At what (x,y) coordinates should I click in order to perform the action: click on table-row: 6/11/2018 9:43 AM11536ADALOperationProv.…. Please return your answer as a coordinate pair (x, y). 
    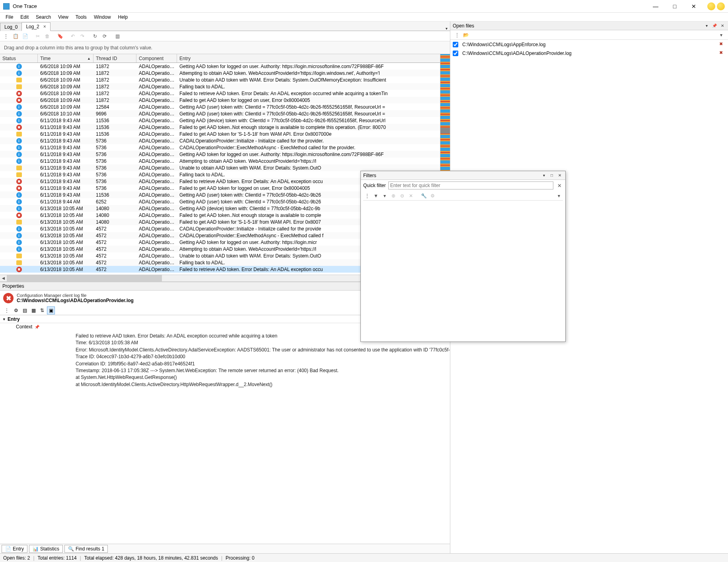
    Looking at the image, I should click on (220, 134).